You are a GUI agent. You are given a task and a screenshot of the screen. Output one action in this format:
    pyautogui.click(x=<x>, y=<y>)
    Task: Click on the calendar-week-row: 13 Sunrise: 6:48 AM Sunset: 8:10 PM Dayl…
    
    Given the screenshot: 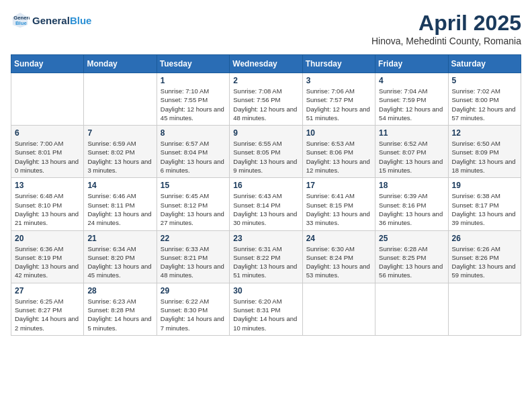 What is the action you would take?
    pyautogui.click(x=266, y=204)
    